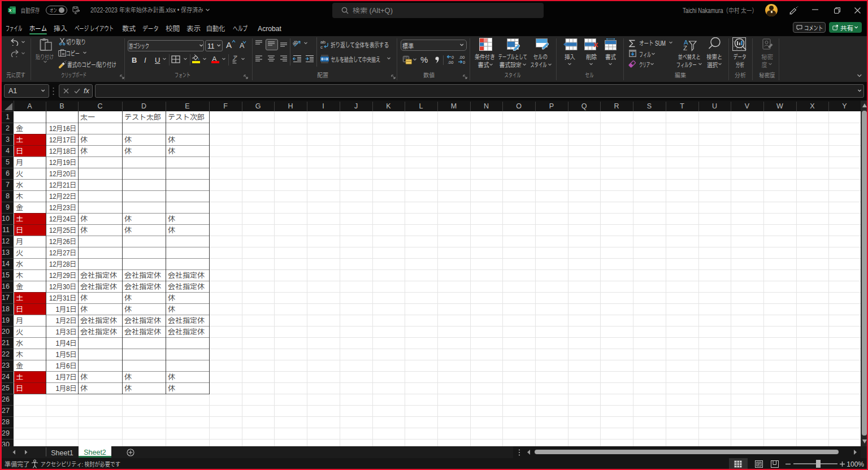 The height and width of the screenshot is (470, 868). What do you see at coordinates (322, 47) in the screenshot?
I see `svg-text: c` at bounding box center [322, 47].